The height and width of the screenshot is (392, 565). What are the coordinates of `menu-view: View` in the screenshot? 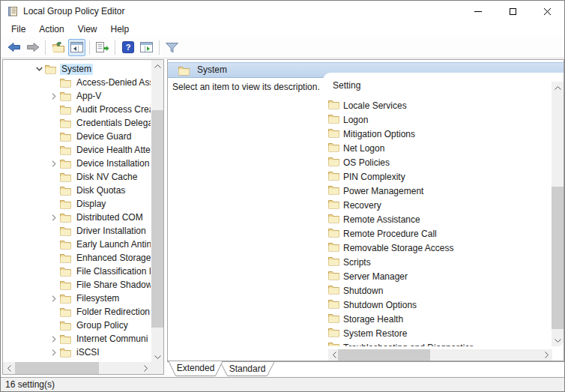 It's located at (88, 30).